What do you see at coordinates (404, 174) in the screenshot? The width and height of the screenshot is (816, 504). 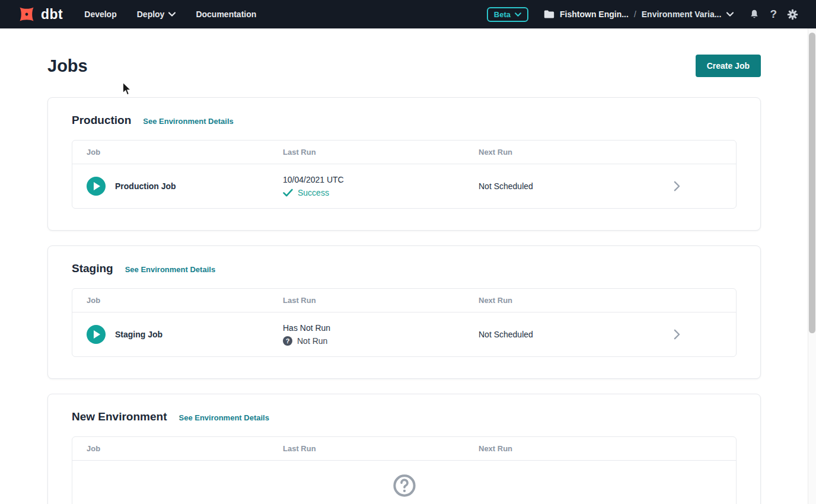 I see `jobs-table: Job Last Run Next Run Production Job 10/…` at bounding box center [404, 174].